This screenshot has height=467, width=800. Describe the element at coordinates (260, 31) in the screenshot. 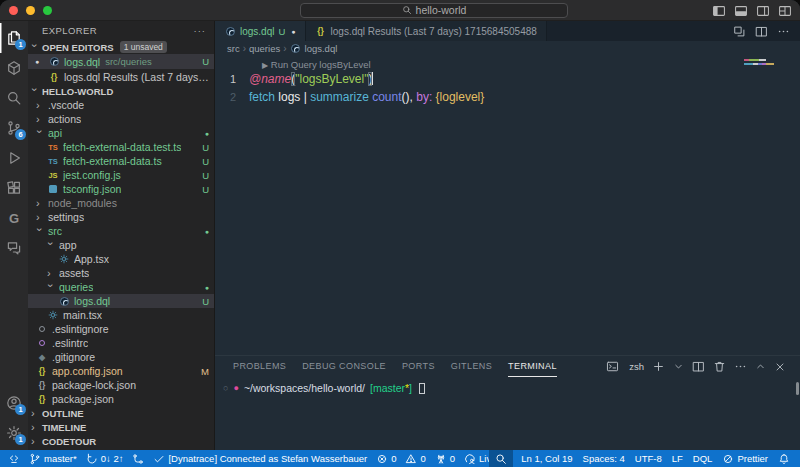

I see `editor-tab: logs.dqlU●` at that location.